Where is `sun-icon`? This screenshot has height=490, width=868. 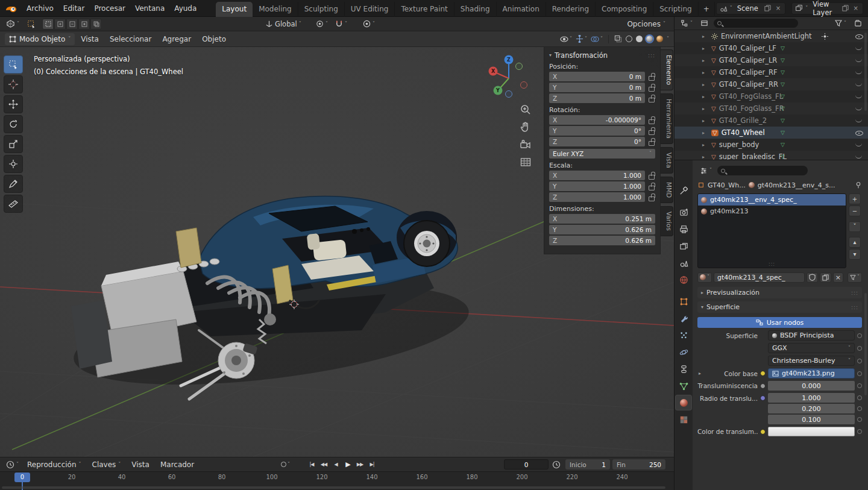
sun-icon is located at coordinates (825, 36).